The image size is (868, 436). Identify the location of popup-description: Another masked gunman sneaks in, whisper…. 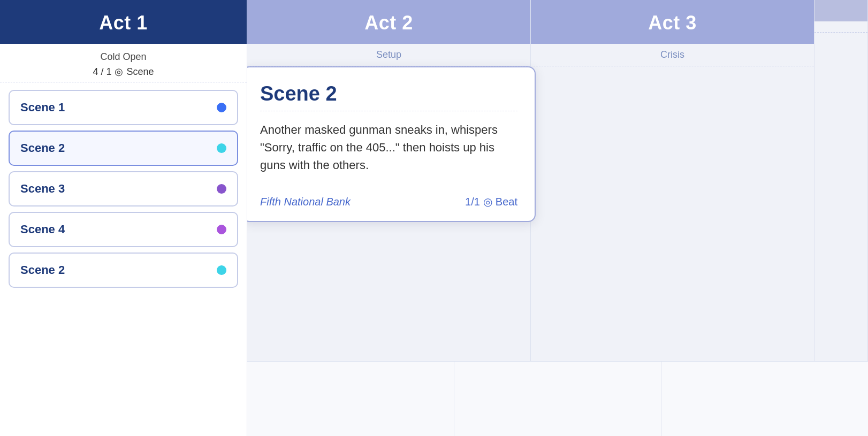
(389, 148).